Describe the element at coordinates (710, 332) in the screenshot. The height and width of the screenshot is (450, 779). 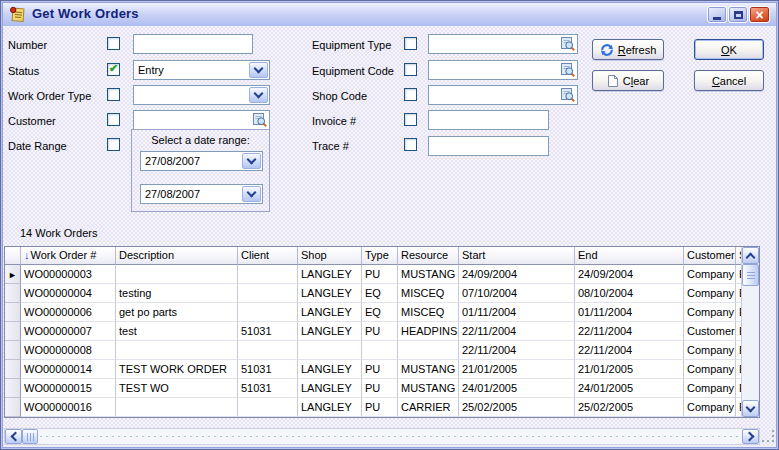
I see `cell: Customer` at that location.